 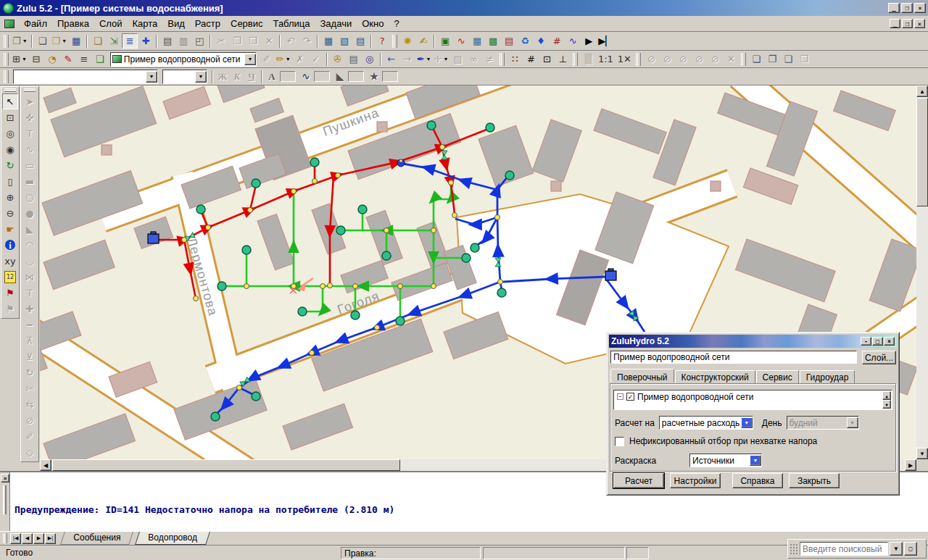 What do you see at coordinates (30, 293) in the screenshot?
I see `text-draw-tool: T` at bounding box center [30, 293].